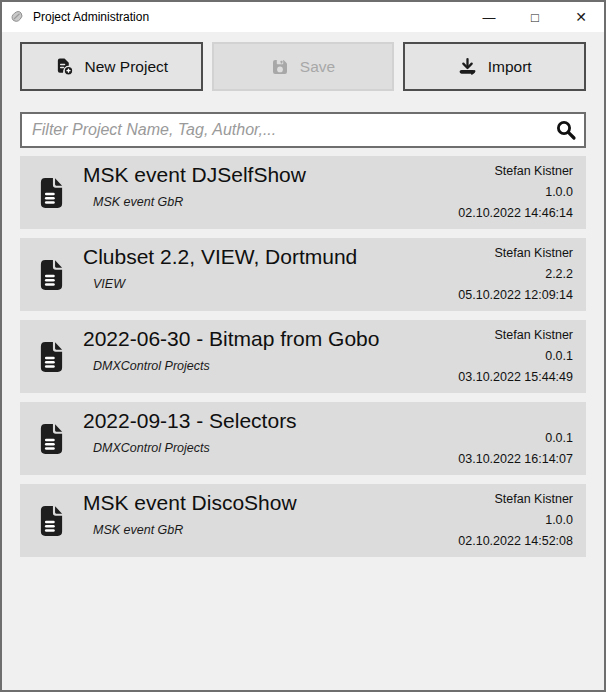  I want to click on project-meta: Stefan Kistner 1.0.0 02.10.2022 14:52:08, so click(522, 520).